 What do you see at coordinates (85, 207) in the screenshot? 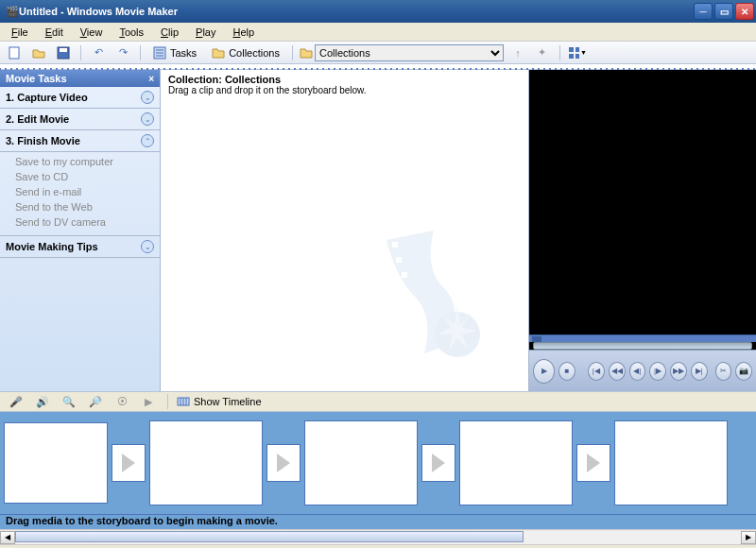
I see `subtask-send-web: Send to the Web` at bounding box center [85, 207].